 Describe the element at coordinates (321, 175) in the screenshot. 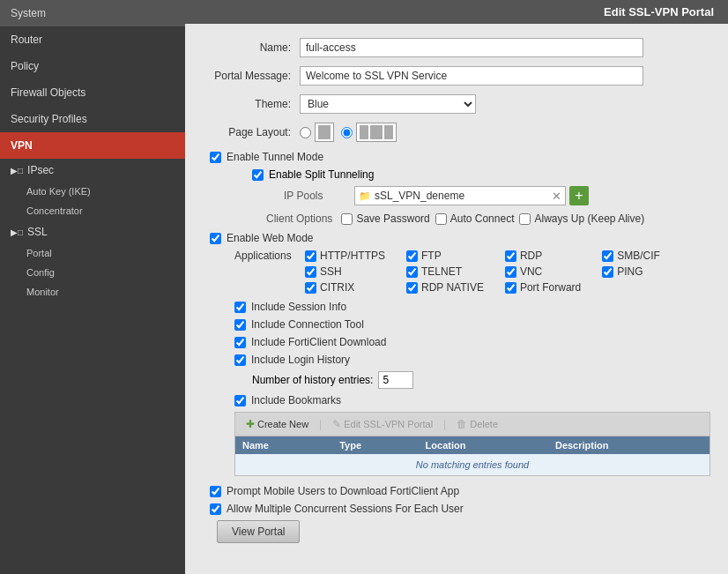

I see `split-tunnel-label: Enable Split Tunneling` at that location.